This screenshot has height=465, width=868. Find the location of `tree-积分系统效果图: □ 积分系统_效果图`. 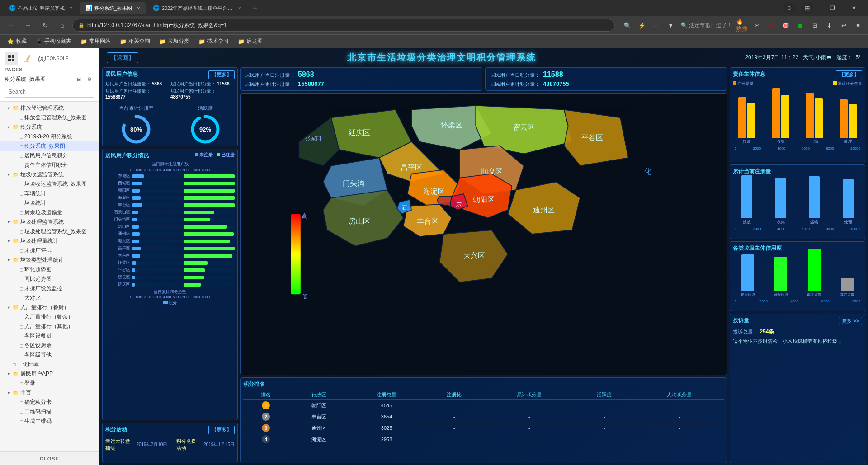

tree-积分系统效果图: □ 积分系统_效果图 is located at coordinates (50, 146).